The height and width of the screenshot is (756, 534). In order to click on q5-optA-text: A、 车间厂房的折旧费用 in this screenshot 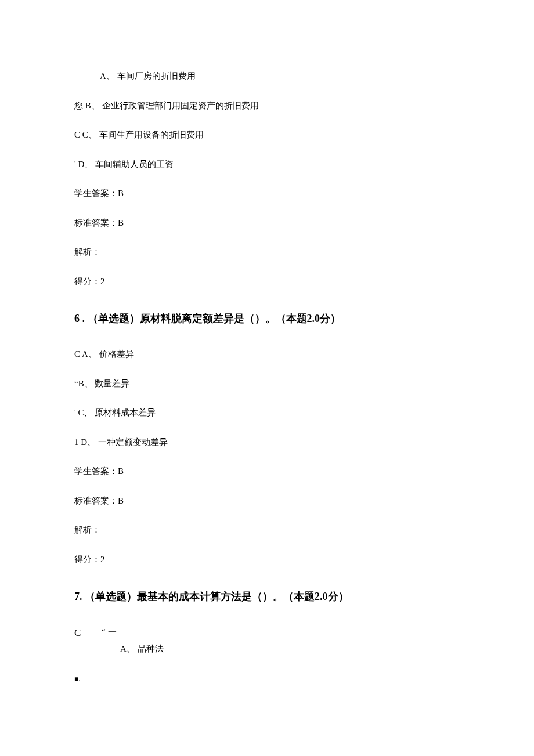, I will do `click(147, 76)`.